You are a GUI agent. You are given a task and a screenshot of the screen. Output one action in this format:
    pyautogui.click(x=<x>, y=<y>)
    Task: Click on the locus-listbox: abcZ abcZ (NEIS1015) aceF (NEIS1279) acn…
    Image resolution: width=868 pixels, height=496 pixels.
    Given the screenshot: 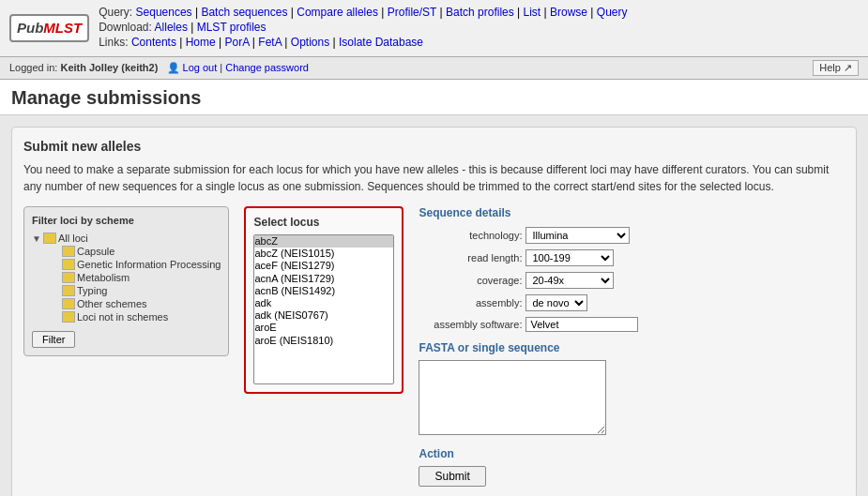 What is the action you would take?
    pyautogui.click(x=324, y=309)
    